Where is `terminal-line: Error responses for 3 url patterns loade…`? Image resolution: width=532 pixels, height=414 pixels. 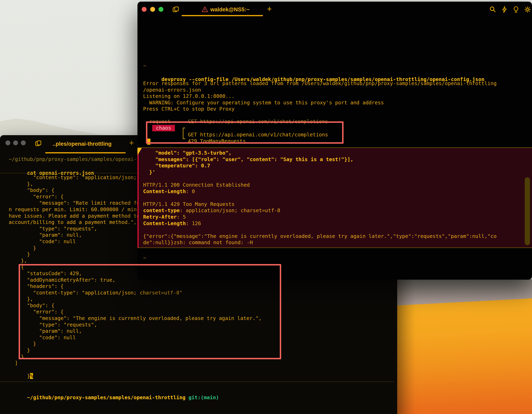
terminal-line: Error responses for 3 url patterns loade… is located at coordinates (320, 83).